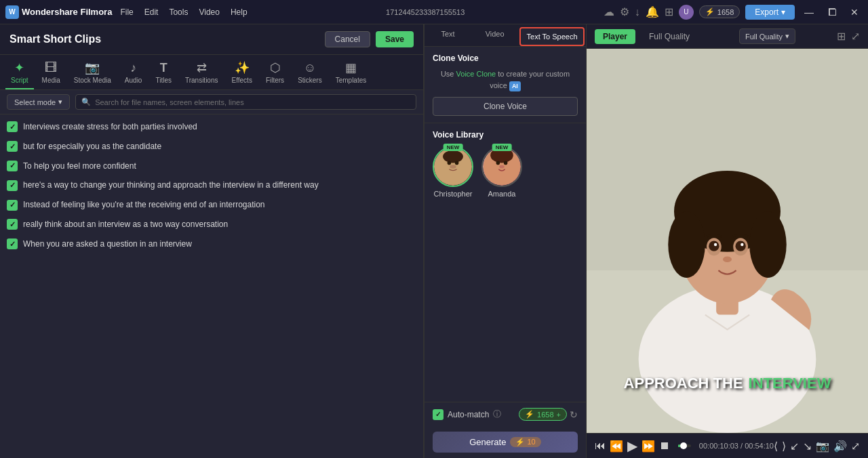  What do you see at coordinates (488, 442) in the screenshot?
I see `generate-label: Generate` at bounding box center [488, 442].